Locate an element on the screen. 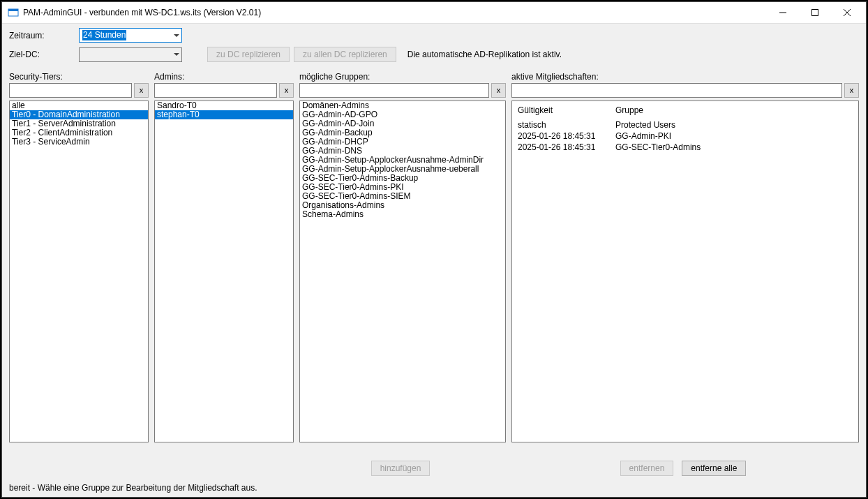 Image resolution: width=868 pixels, height=499 pixels. replicate-all-button: zu allen DC replizieren is located at coordinates (345, 54).